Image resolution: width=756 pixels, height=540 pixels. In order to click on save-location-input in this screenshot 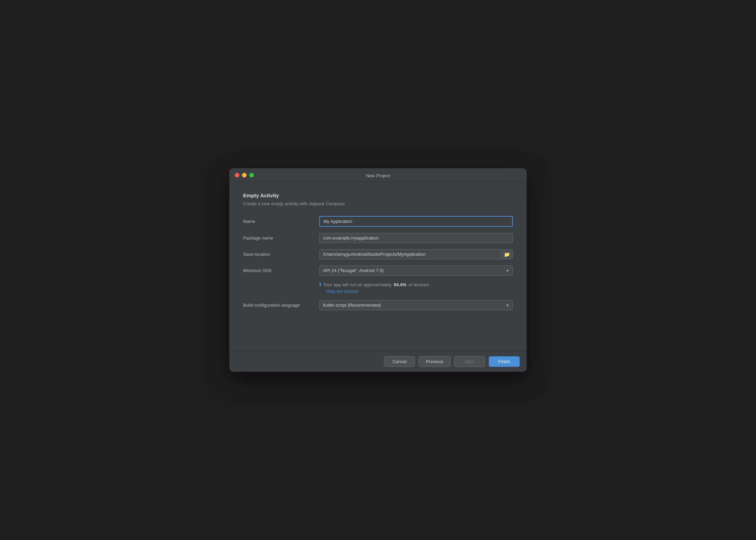, I will do `click(410, 254)`.